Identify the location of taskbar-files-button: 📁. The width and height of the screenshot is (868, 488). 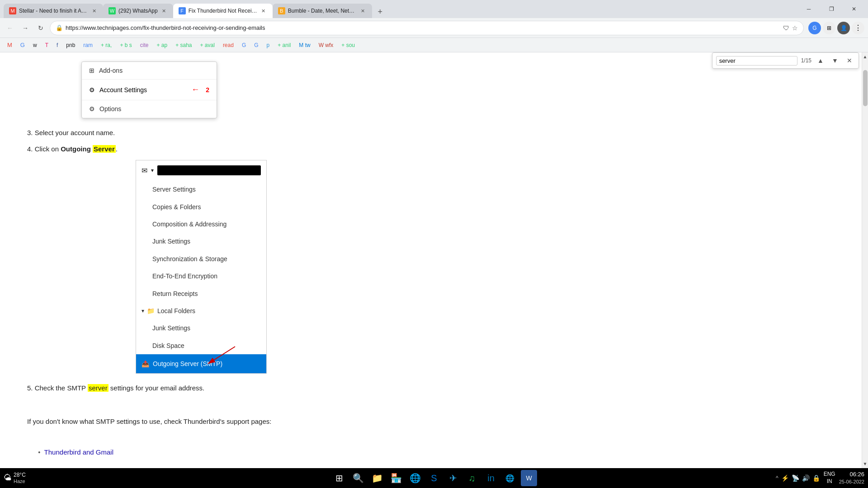
(377, 478).